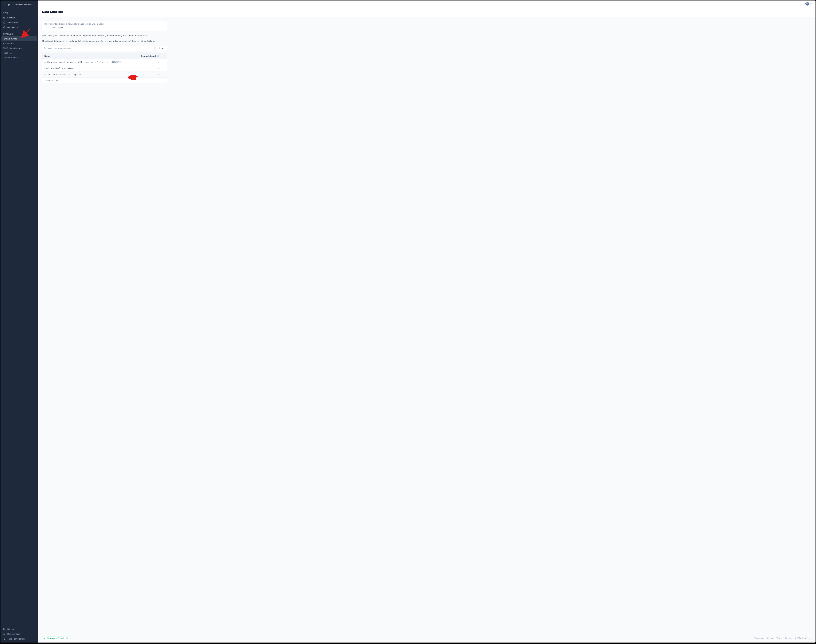 The image size is (816, 644). I want to click on sync-clusters-link: Sync Clusters, so click(58, 28).